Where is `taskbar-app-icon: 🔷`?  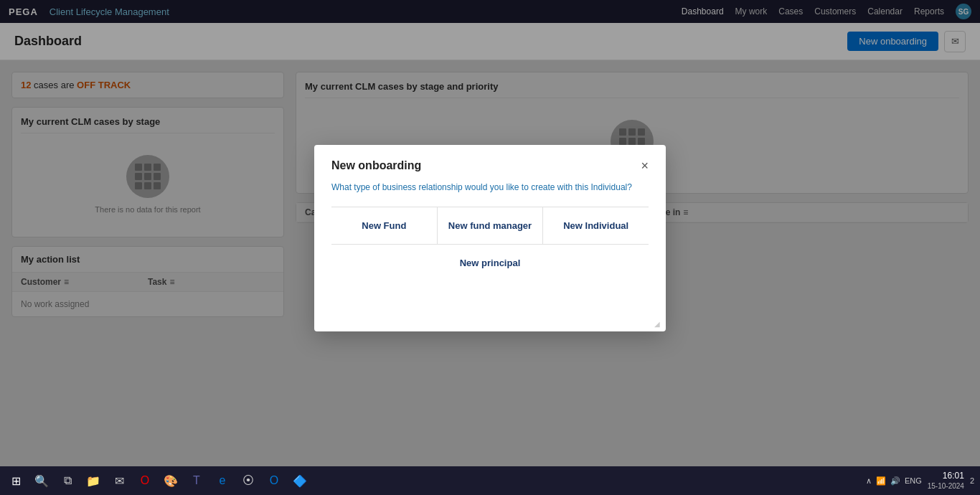 taskbar-app-icon: 🔷 is located at coordinates (300, 481).